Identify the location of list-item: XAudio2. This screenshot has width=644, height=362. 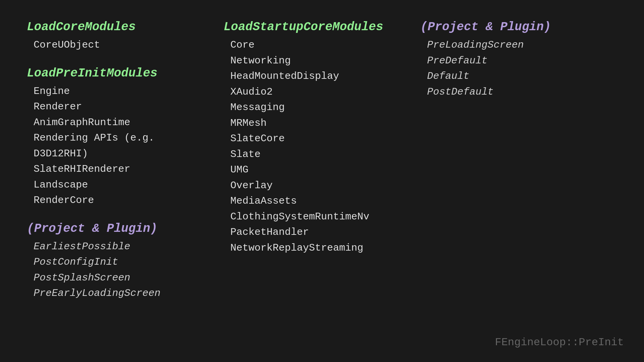
(315, 92).